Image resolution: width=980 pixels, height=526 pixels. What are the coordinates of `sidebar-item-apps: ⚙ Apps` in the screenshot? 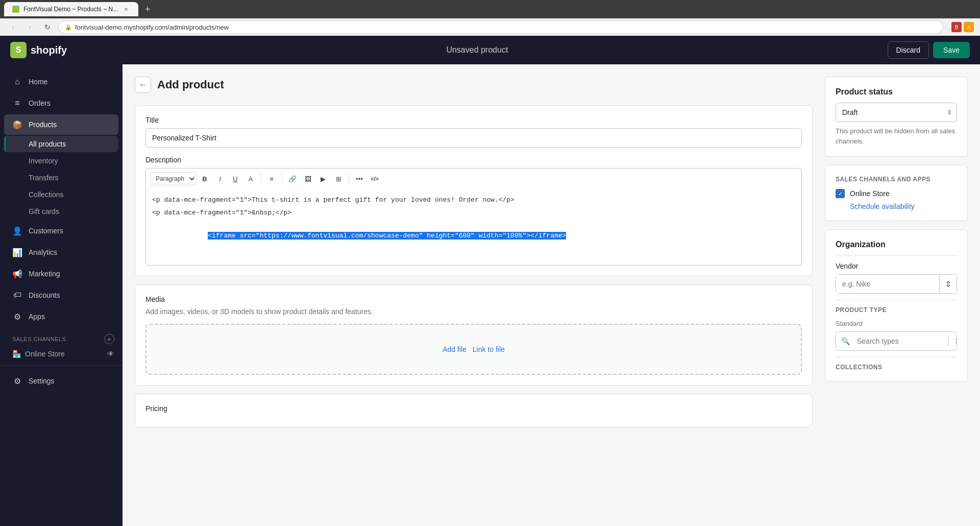 It's located at (61, 317).